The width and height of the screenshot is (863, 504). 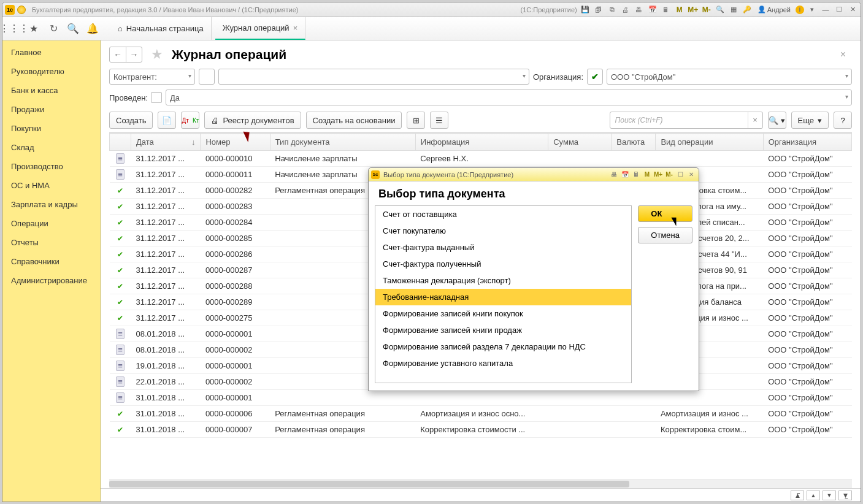 What do you see at coordinates (691, 175) in the screenshot?
I see `dialog-close-icon: ✕` at bounding box center [691, 175].